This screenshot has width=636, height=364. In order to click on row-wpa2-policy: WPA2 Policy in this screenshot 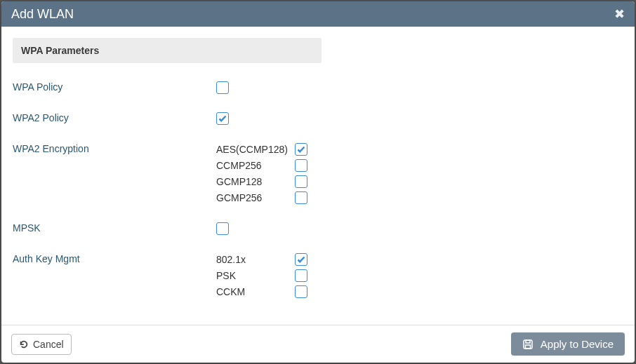, I will do `click(318, 119)`.